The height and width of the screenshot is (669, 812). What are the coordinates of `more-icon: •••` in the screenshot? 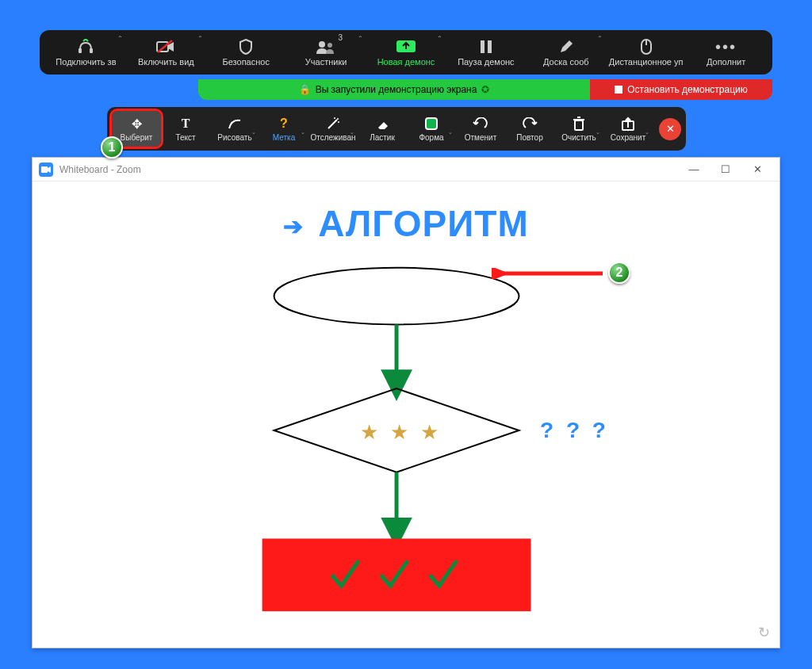 It's located at (726, 47).